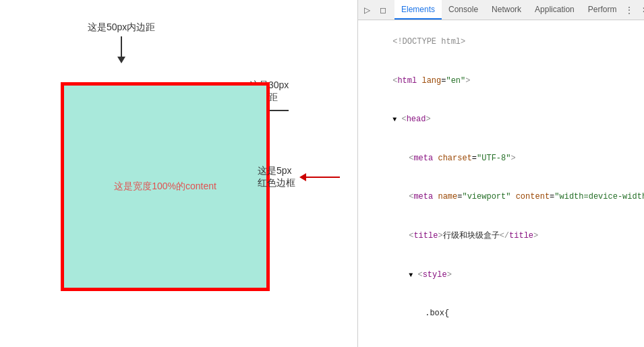 This screenshot has width=644, height=347. Describe the element at coordinates (276, 183) in the screenshot. I see `border-label-2: 红色边框` at that location.